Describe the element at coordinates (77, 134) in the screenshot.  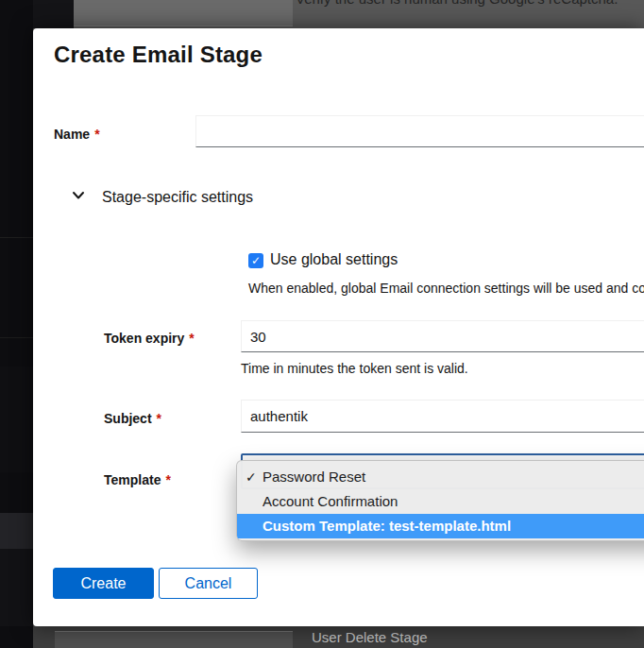
I see `name-field-label: Name*` at that location.